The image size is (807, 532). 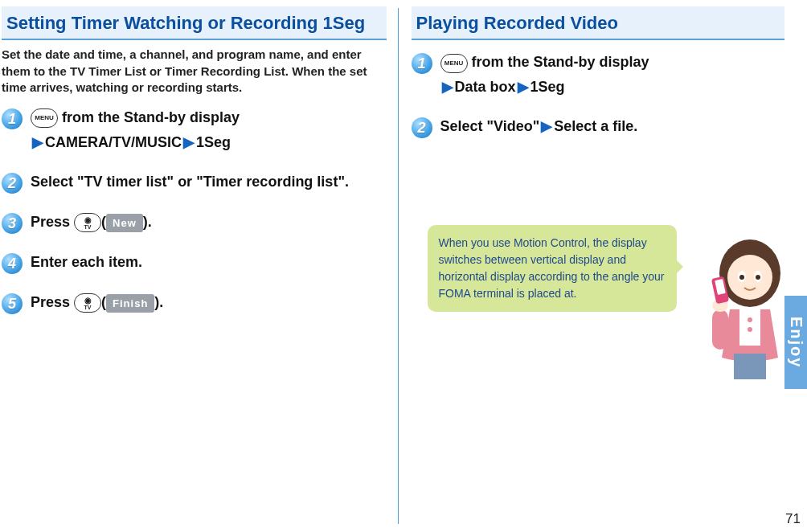 What do you see at coordinates (195, 182) in the screenshot?
I see `step-2-left: 2 Select "TV timer list" or "Timer recor…` at bounding box center [195, 182].